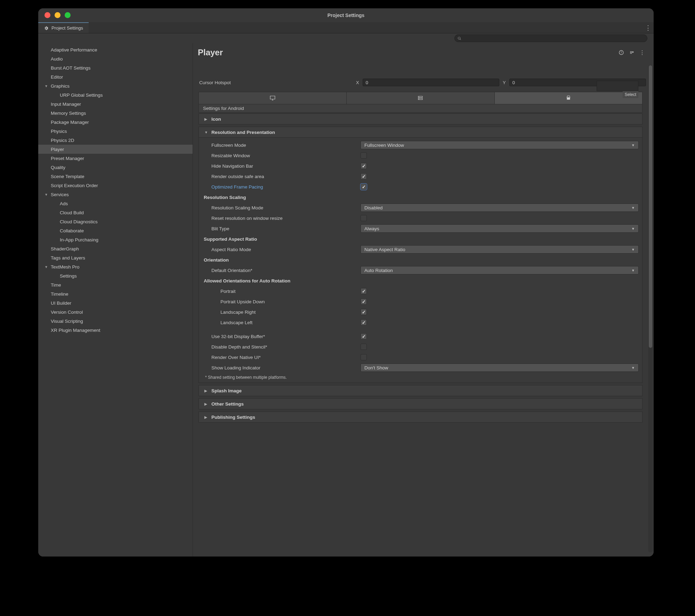 This screenshot has width=695, height=616. What do you see at coordinates (57, 59) in the screenshot?
I see `sidebar-item-label: Audio` at bounding box center [57, 59].